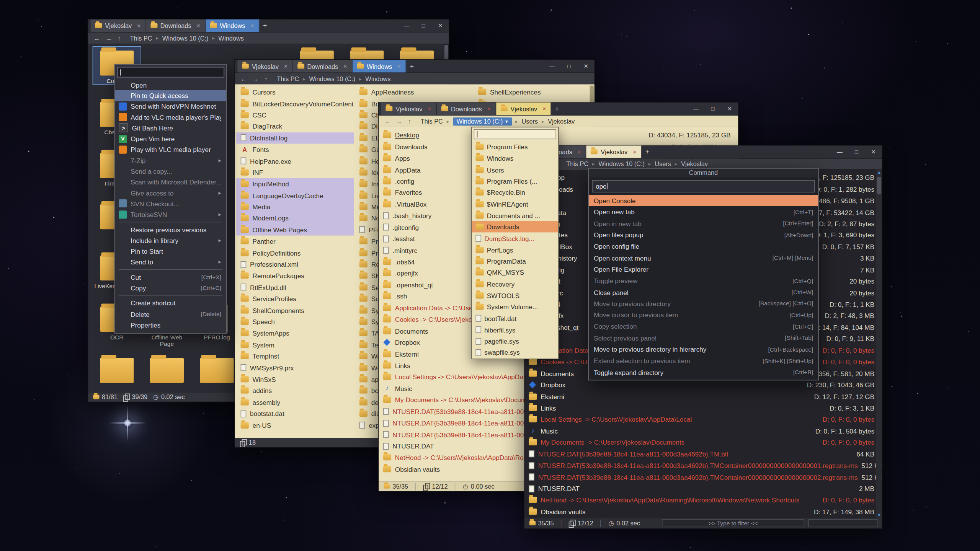 Image resolution: width=980 pixels, height=551 pixels. Describe the element at coordinates (295, 172) in the screenshot. I see `file-row: INF` at that location.